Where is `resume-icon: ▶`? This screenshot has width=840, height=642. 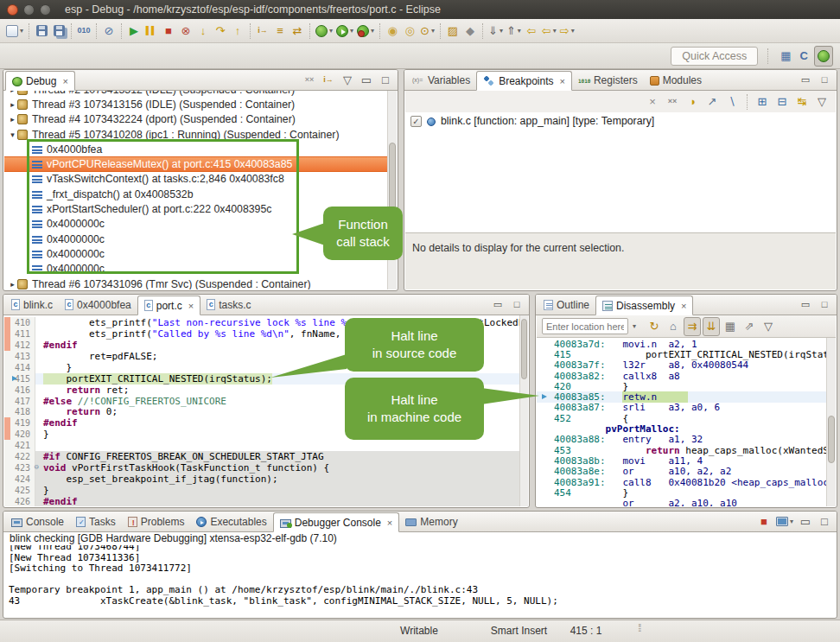 resume-icon: ▶ is located at coordinates (134, 31).